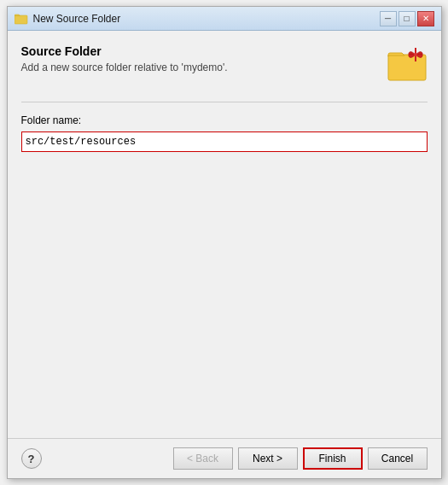 This screenshot has height=485, width=448. Describe the element at coordinates (268, 459) in the screenshot. I see `next-button: Next >` at that location.